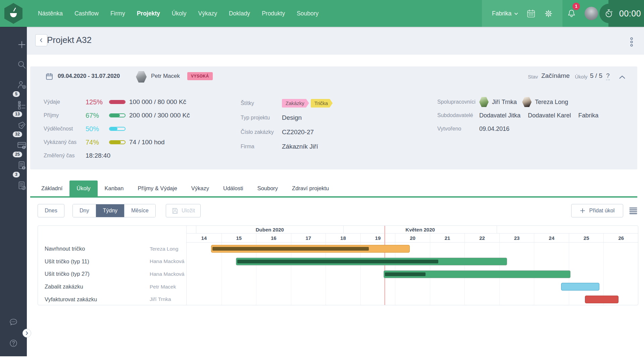 The width and height of the screenshot is (644, 362). I want to click on subcontractor-name: Dodavatel Karel, so click(549, 115).